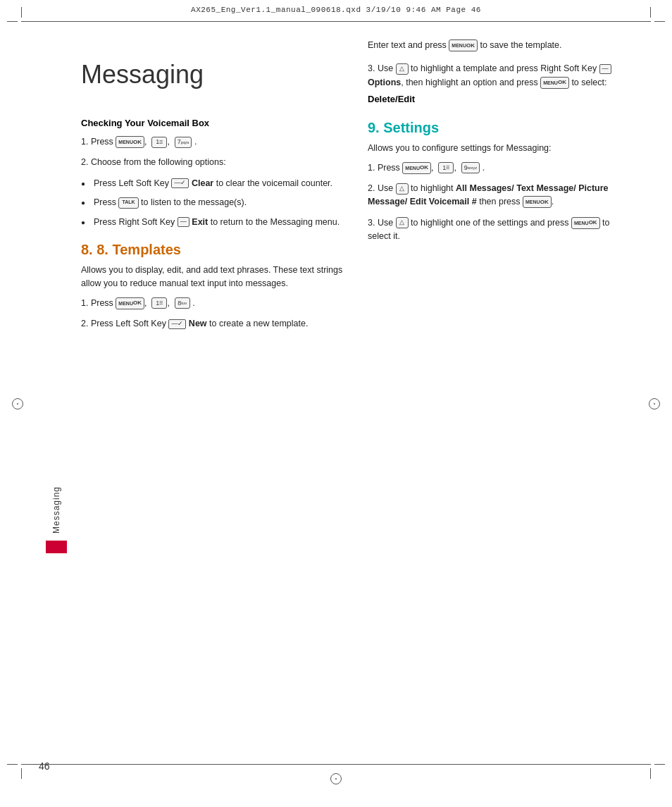 The height and width of the screenshot is (807, 672). What do you see at coordinates (336, 10) in the screenshot?
I see `header-text: AX265_Eng_Ver1.1_manual_090618.qxd 3/19/…` at bounding box center [336, 10].